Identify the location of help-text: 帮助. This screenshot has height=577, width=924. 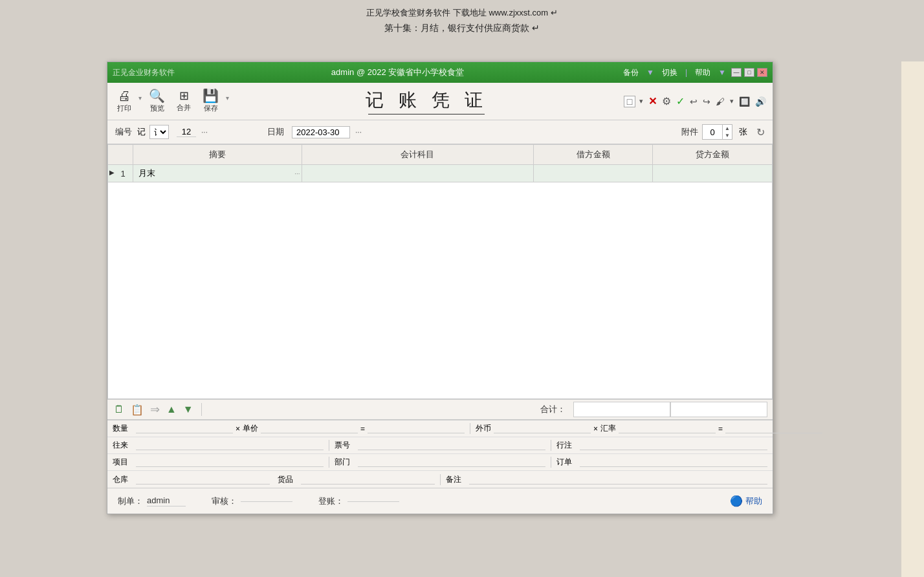
(754, 501).